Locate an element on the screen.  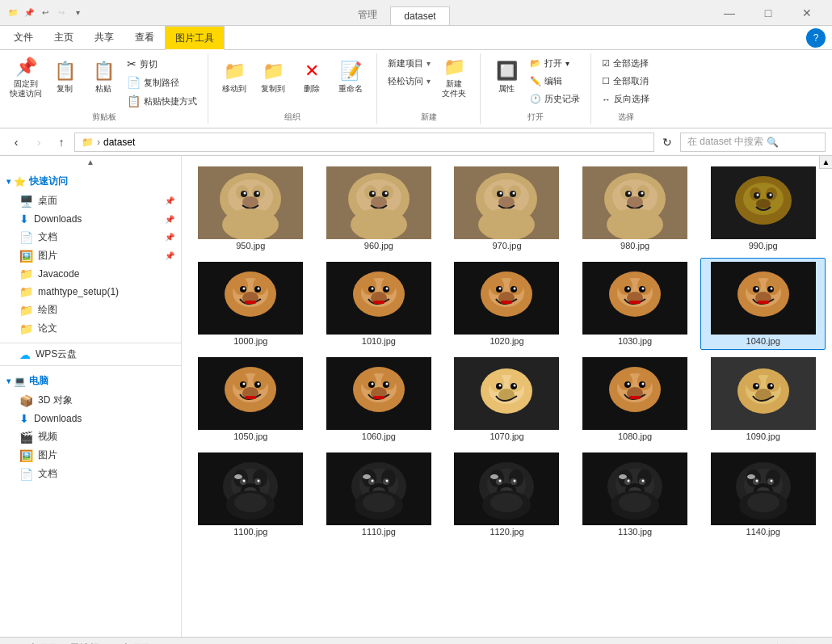
paste-button: 📋 粘贴 is located at coordinates (103, 78).